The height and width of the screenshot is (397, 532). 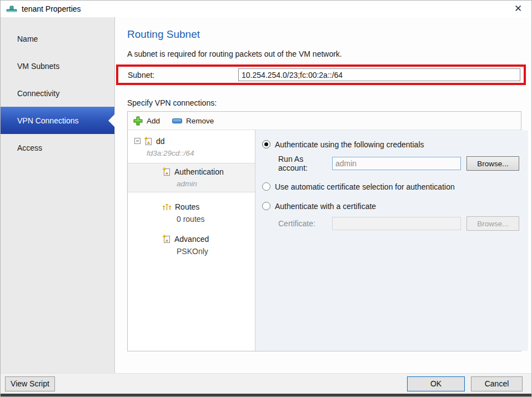 I want to click on vpn-connection-icon, so click(x=148, y=141).